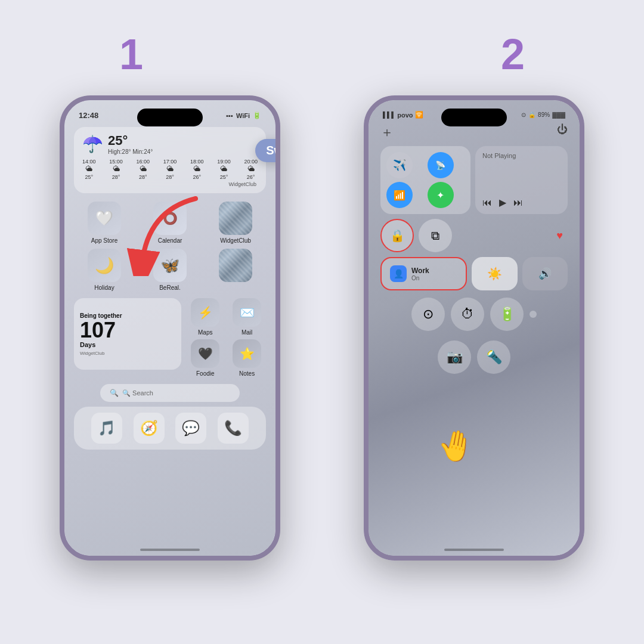 The width and height of the screenshot is (644, 644). What do you see at coordinates (88, 116) in the screenshot?
I see `time-display: 12:48` at bounding box center [88, 116].